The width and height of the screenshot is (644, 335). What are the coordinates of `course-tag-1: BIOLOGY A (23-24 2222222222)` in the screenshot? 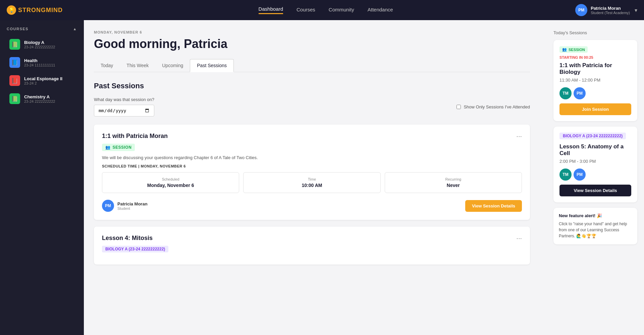 It's located at (135, 249).